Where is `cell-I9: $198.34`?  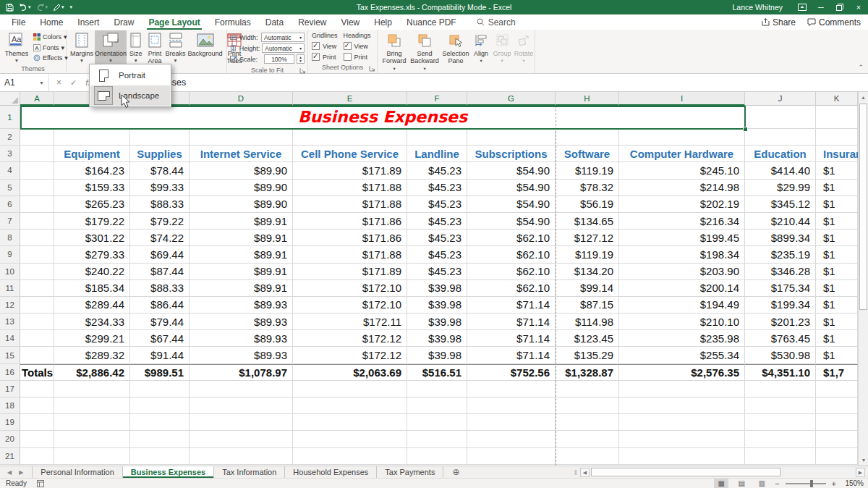
cell-I9: $198.34 is located at coordinates (682, 255).